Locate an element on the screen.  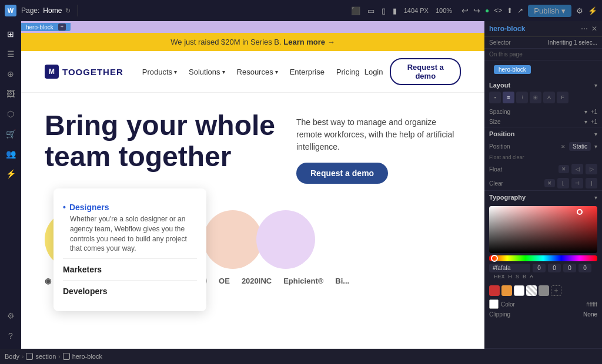
sidebar-ecommerce-icon: 🛒 is located at coordinates (11, 134).